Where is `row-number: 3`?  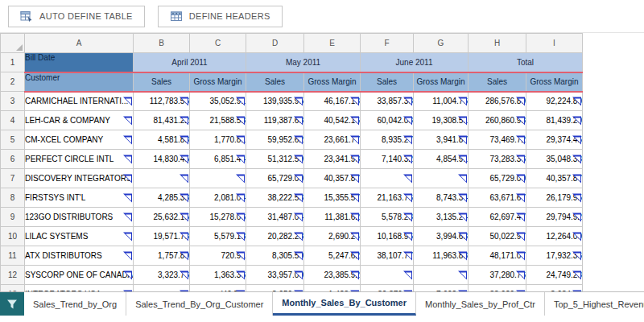 row-number: 3 is located at coordinates (13, 101).